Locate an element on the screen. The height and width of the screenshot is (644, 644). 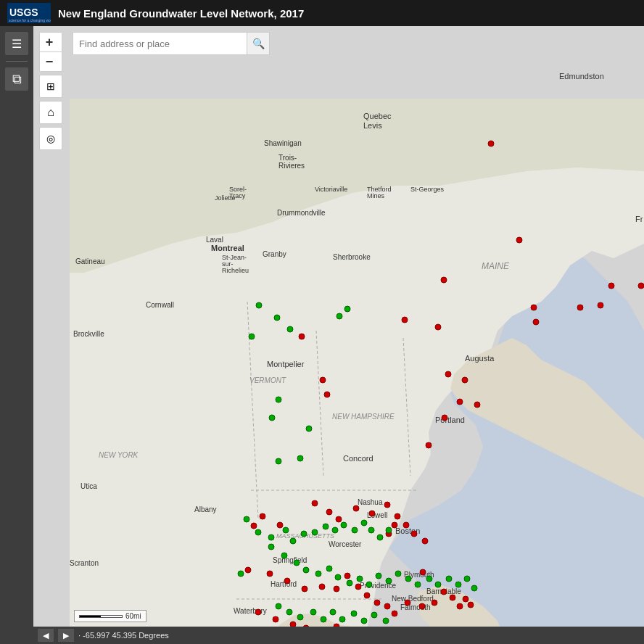
locate-button: ◎ is located at coordinates (51, 139).